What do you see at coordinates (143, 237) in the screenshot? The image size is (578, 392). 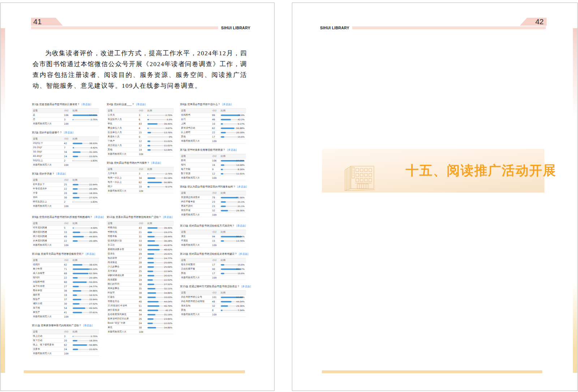 I see `option-count: 31` at bounding box center [143, 237].